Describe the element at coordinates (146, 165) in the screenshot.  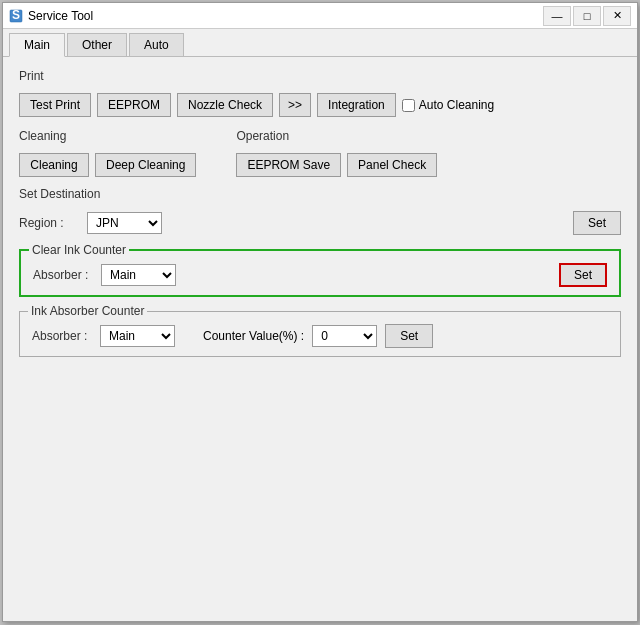
I see `deep-cleaning-button: Deep Cleaning` at that location.